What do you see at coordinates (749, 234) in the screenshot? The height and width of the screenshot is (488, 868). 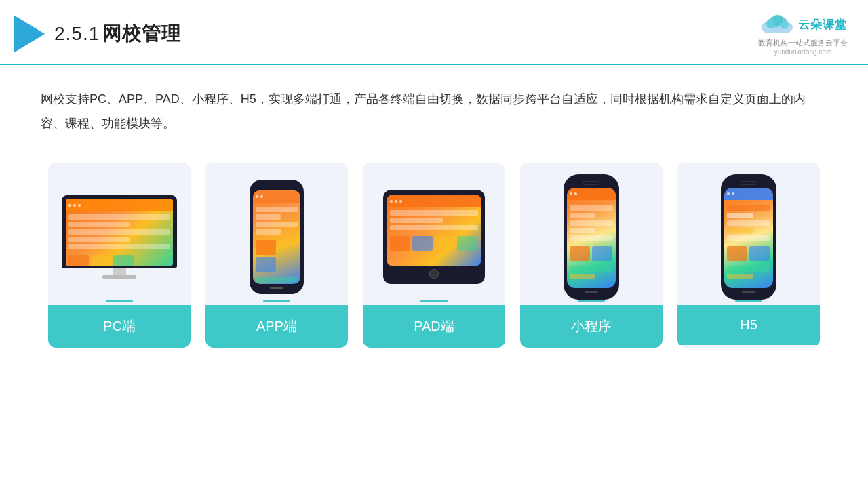 I see `card-h5-image` at bounding box center [749, 234].